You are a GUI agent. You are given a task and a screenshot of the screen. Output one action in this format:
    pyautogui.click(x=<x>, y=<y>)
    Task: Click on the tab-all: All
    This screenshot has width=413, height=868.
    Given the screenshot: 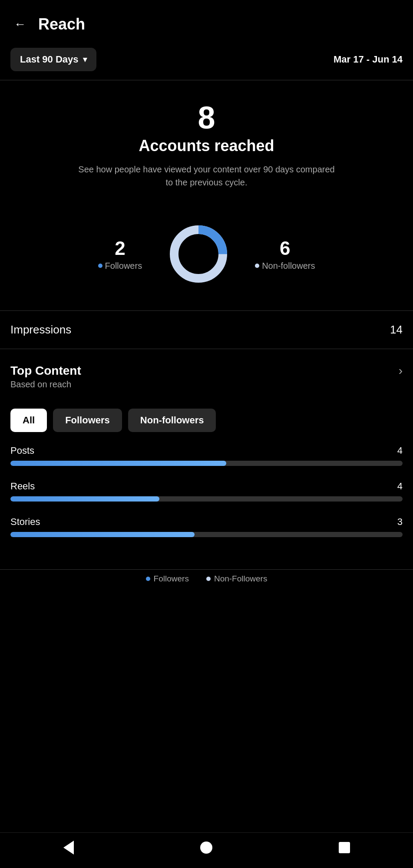 What is the action you would take?
    pyautogui.click(x=29, y=420)
    